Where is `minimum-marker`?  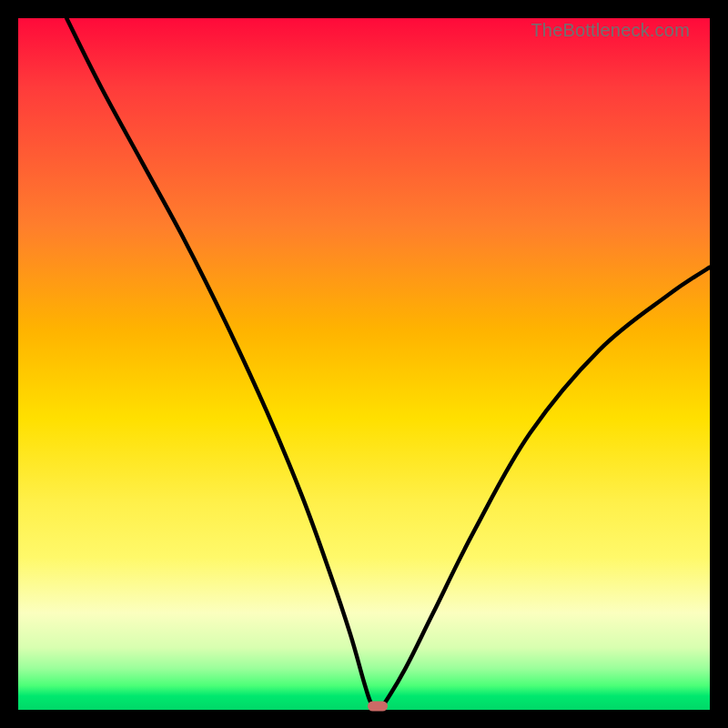 minimum-marker is located at coordinates (378, 706).